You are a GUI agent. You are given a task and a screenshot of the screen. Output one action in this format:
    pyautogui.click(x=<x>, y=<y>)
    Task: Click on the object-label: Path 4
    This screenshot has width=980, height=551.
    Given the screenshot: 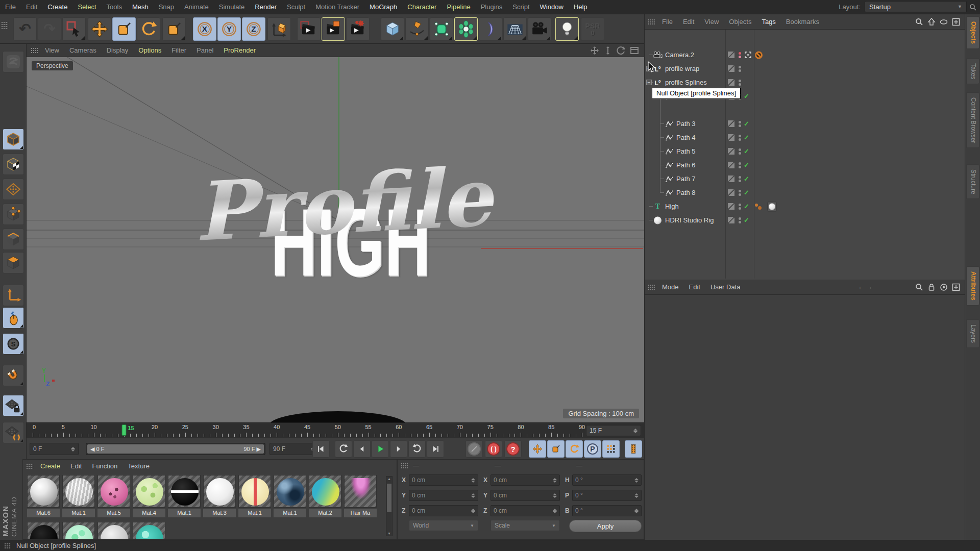 What is the action you would take?
    pyautogui.click(x=686, y=138)
    